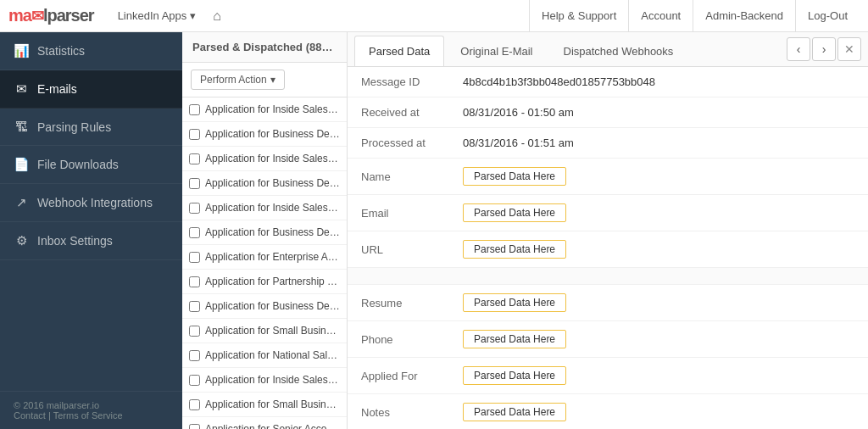 Image resolution: width=868 pixels, height=429 pixels. I want to click on admin-backend-link: Admin-Backend, so click(744, 16).